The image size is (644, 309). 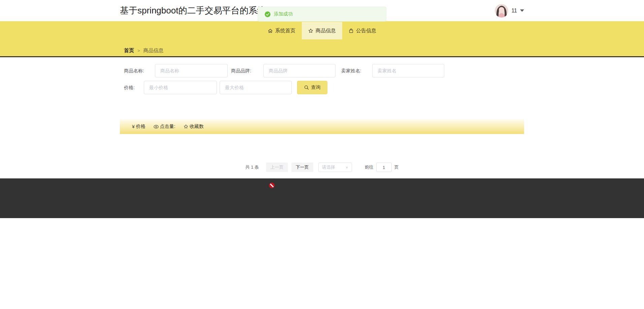 I want to click on breadcrumb-home: 首页, so click(x=129, y=50).